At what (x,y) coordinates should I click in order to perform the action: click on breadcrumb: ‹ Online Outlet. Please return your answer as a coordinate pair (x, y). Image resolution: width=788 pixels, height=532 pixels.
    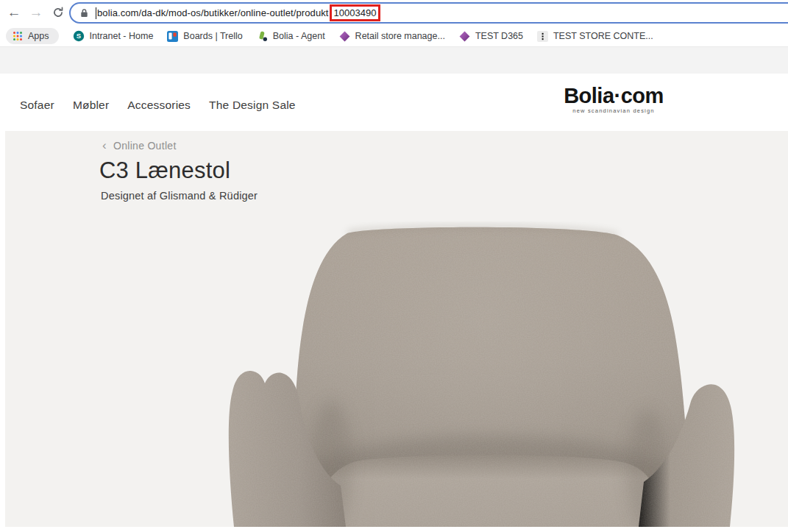
    Looking at the image, I should click on (140, 146).